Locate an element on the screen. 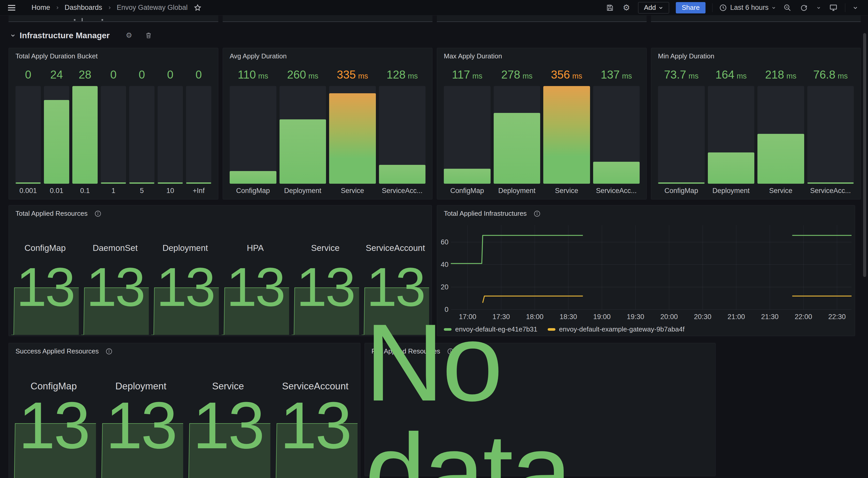 The image size is (868, 478). time-range-picker: Last 6 hours is located at coordinates (747, 7).